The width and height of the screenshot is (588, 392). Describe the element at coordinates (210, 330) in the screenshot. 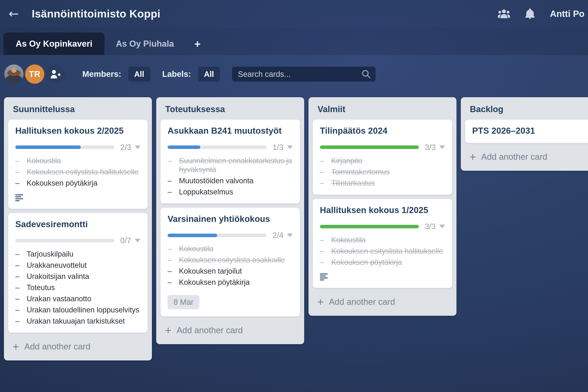

I see `add-card-label: Add another card` at that location.